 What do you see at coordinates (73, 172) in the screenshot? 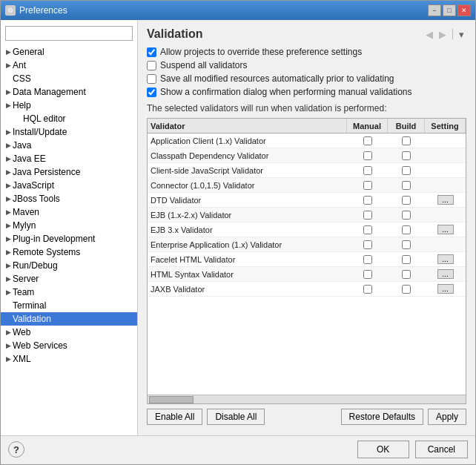
I see `sidebar-item-label: Java Persistence` at bounding box center [73, 172].